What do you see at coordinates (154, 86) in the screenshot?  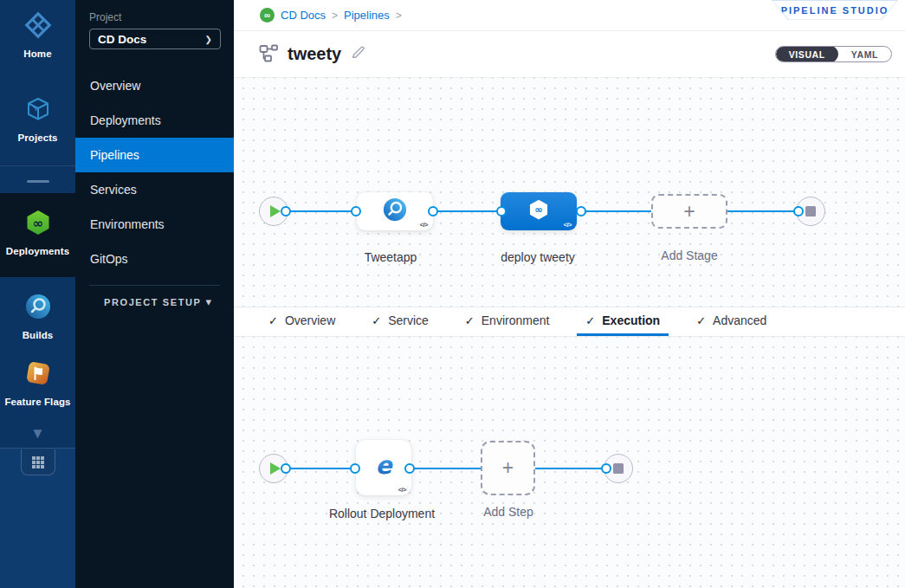 I see `sidebar-item-overview: Overview` at bounding box center [154, 86].